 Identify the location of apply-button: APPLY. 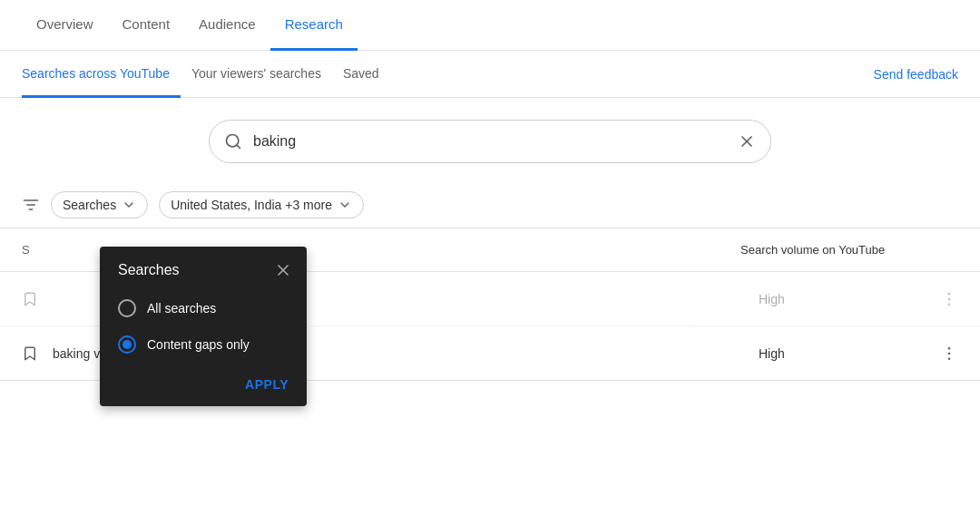
(267, 384).